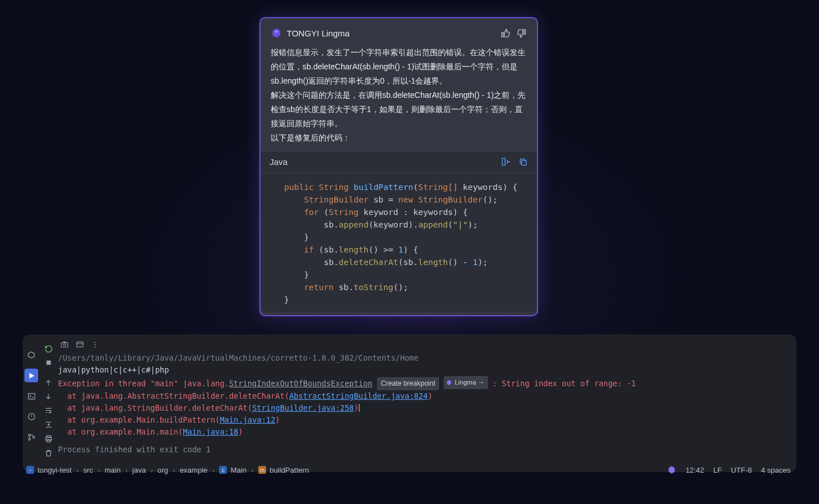 The height and width of the screenshot is (504, 819). I want to click on code-block: public String buildPattern(String[] keyw…, so click(399, 242).